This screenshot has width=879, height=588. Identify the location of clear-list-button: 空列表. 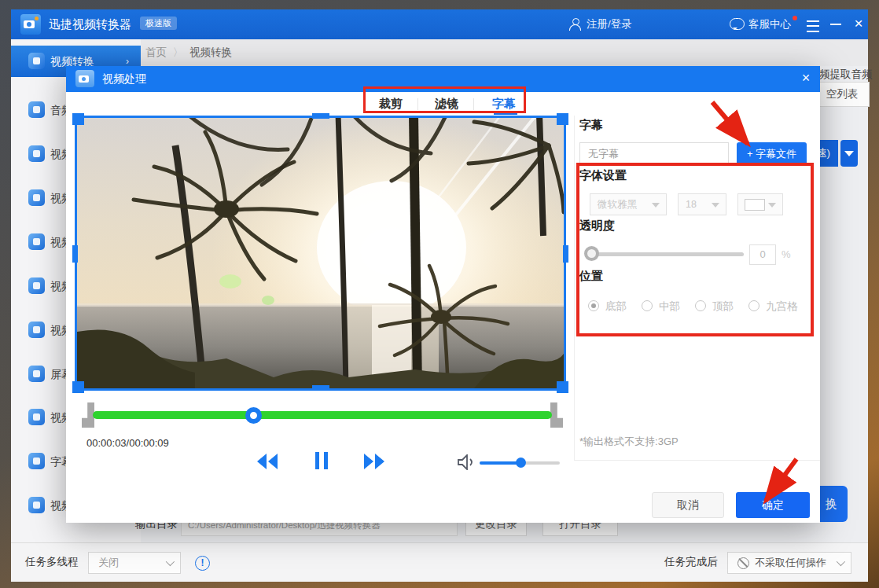
(842, 94).